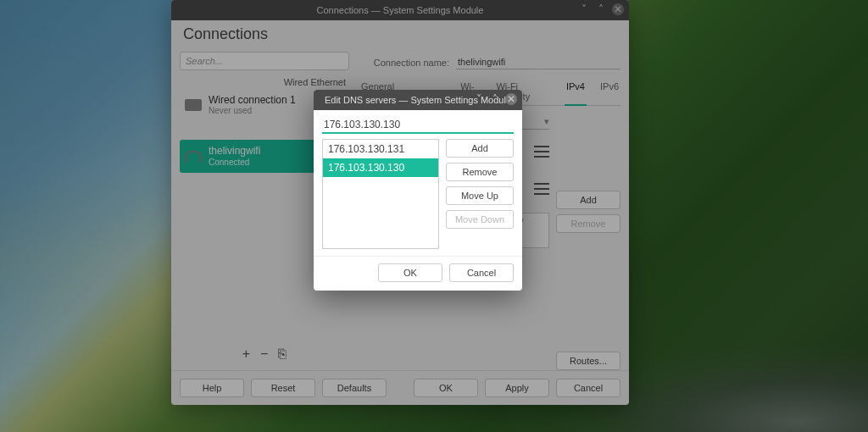 This screenshot has height=432, width=868. I want to click on dns-list-item: 176.103.130.131, so click(381, 149).